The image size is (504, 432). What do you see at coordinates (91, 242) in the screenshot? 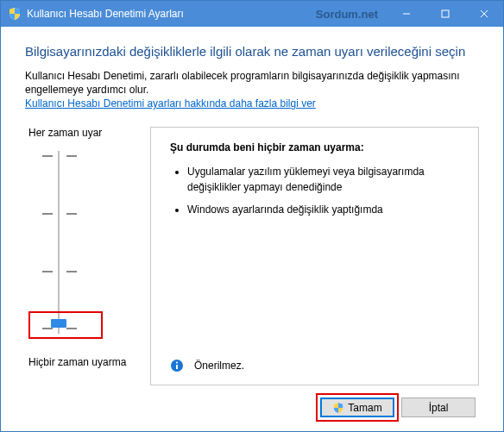
I see `notification-slider` at bounding box center [91, 242].